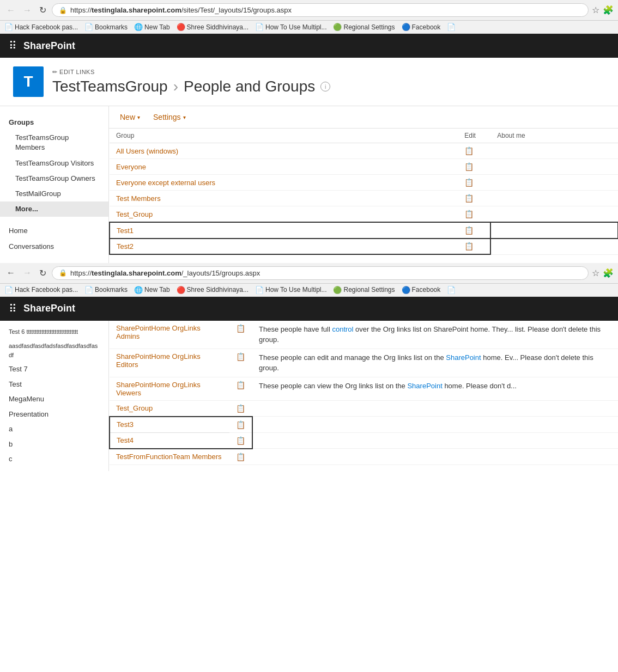 The image size is (618, 672). Describe the element at coordinates (41, 27) in the screenshot. I see `bookmark-hack-facebook: 📄 Hack Facebook pas...` at that location.